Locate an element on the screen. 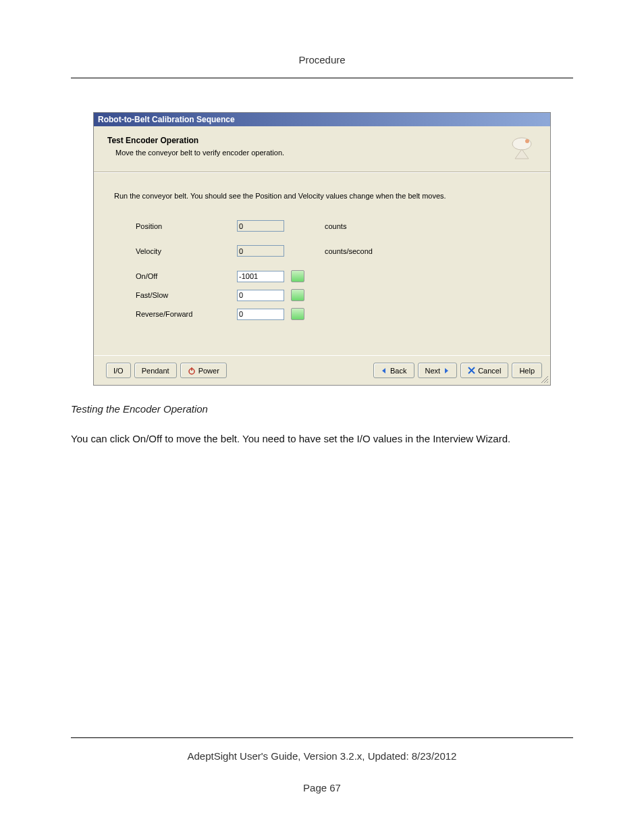  fastslow-field is located at coordinates (261, 296).